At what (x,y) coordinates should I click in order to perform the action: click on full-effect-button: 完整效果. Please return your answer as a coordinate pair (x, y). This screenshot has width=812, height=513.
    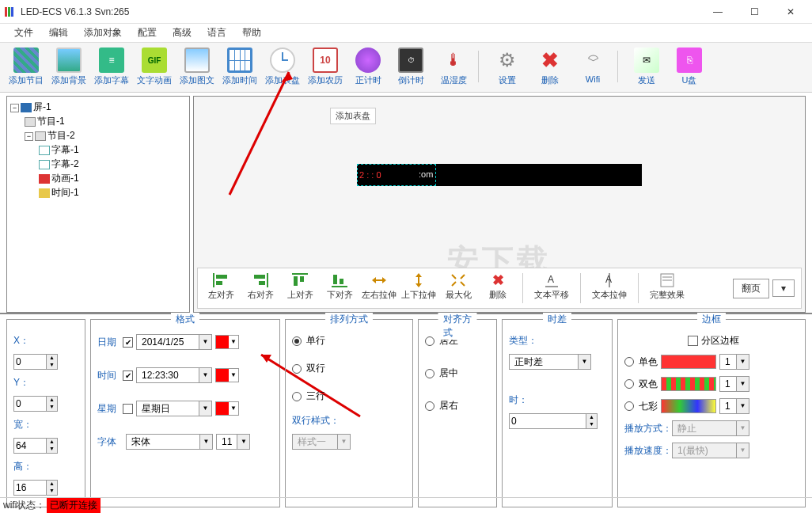
    Looking at the image, I should click on (667, 288).